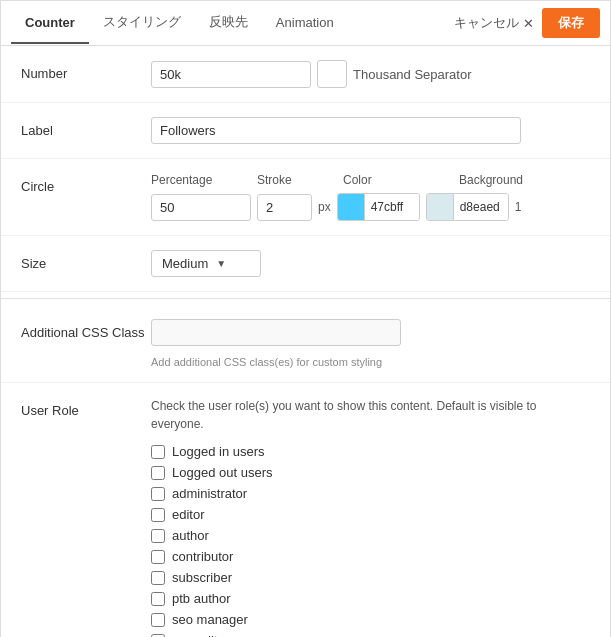 Image resolution: width=611 pixels, height=637 pixels. I want to click on header-tabs: Counter スタイリング 反映先 Animation キャンセル ✕ 保存, so click(306, 24).